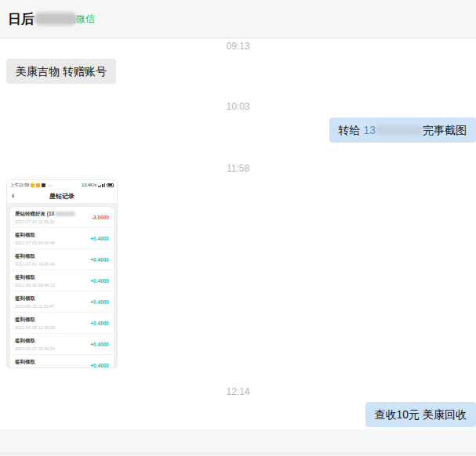  What do you see at coordinates (35, 302) in the screenshot?
I see `record-info: 签到领取2022-06-29 11:53:47` at bounding box center [35, 302].